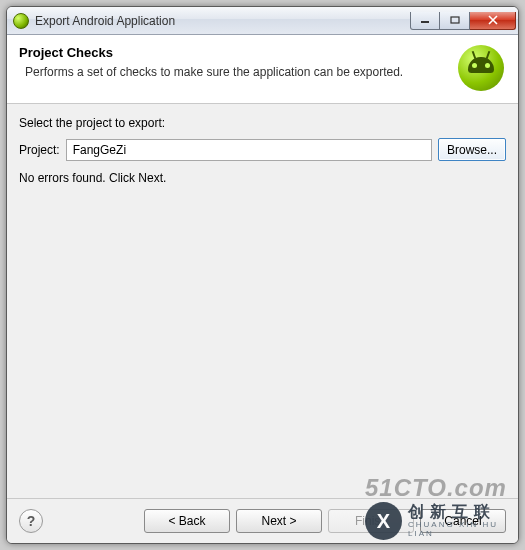 The width and height of the screenshot is (525, 550). What do you see at coordinates (262, 123) in the screenshot?
I see `select-project-label: Select the project to export:` at bounding box center [262, 123].